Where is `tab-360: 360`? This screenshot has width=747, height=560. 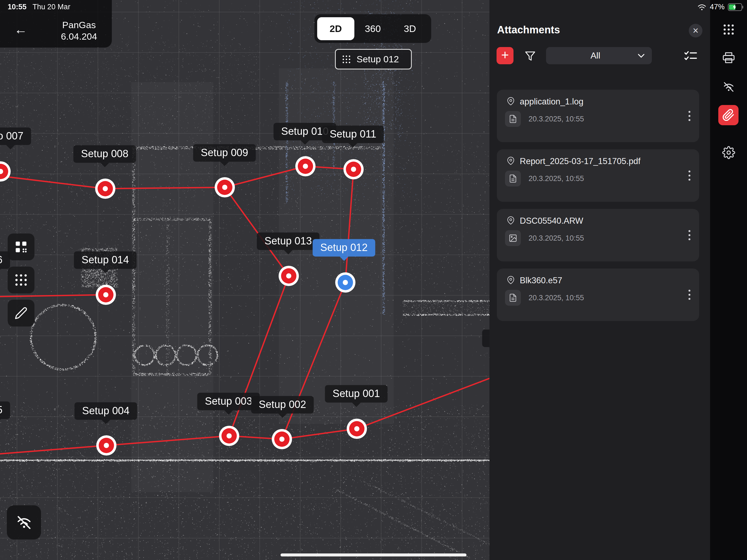 tab-360: 360 is located at coordinates (373, 29).